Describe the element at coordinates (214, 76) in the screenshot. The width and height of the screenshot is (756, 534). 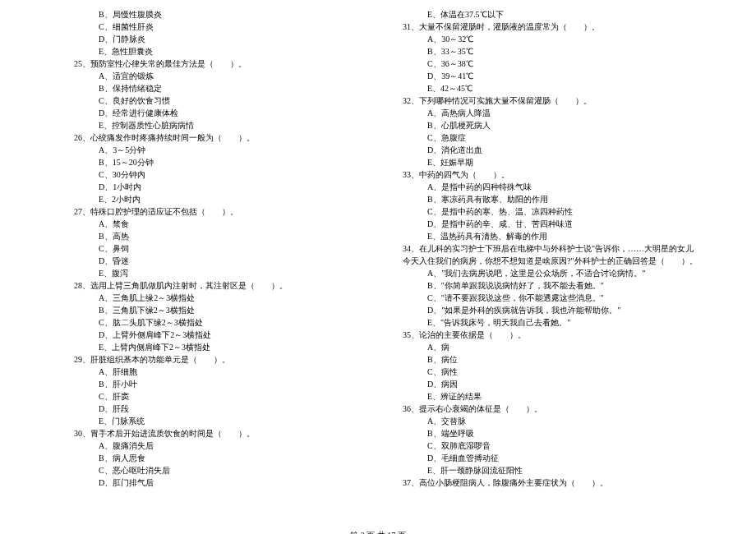
I see `option: A、适宜的锻炼` at that location.